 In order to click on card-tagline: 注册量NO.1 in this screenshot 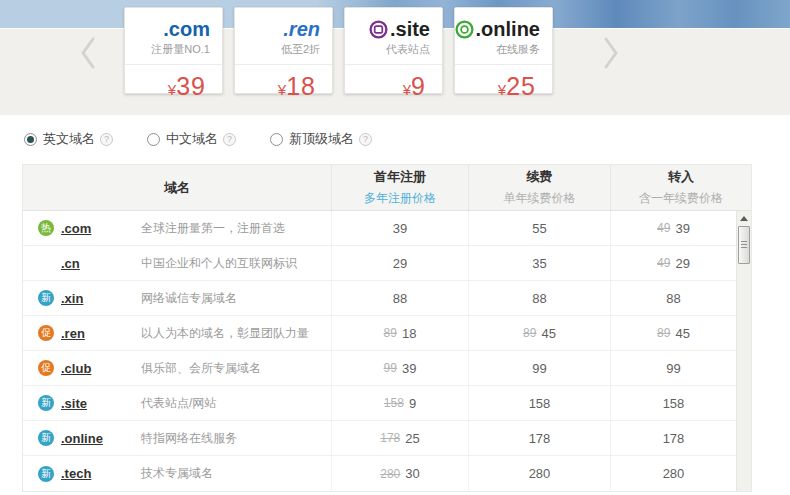, I will do `click(174, 54)`.